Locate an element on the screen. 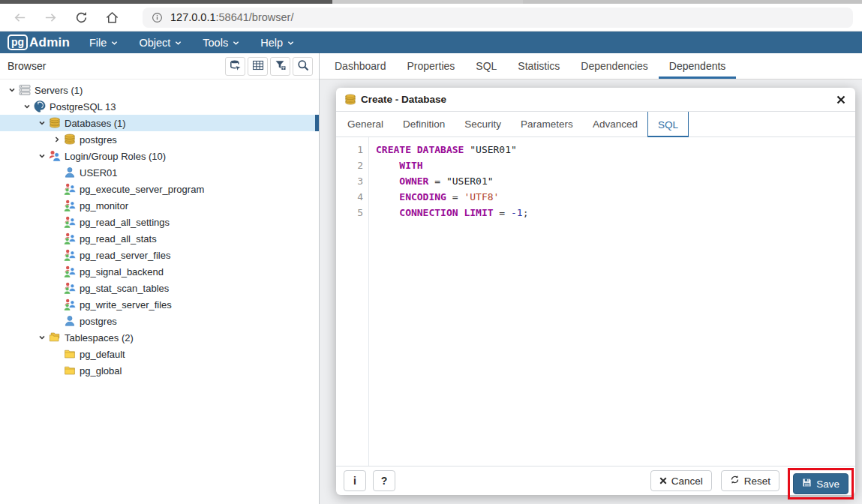  tree-item: pg_global is located at coordinates (159, 370).